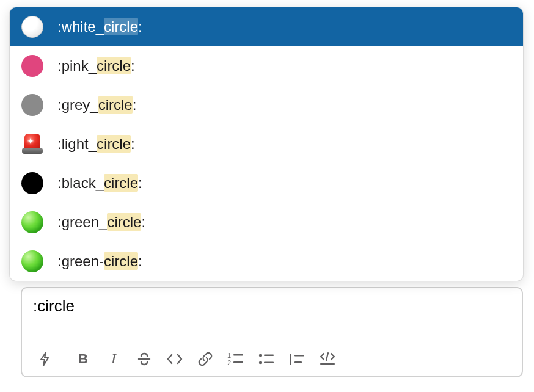 Image resolution: width=534 pixels, height=392 pixels. I want to click on shortcuts-button, so click(45, 359).